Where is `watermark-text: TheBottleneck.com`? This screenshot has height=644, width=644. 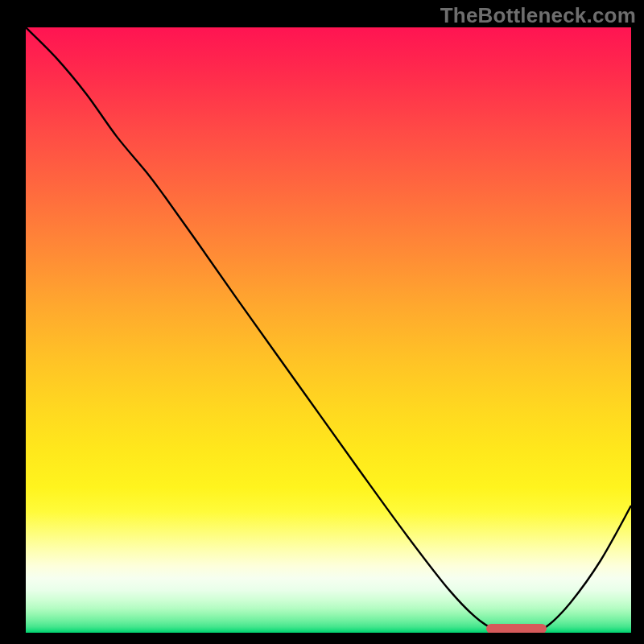 watermark-text: TheBottleneck.com is located at coordinates (538, 16).